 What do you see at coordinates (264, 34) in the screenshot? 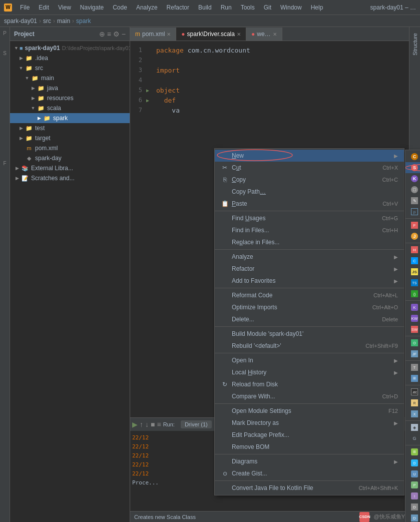
I see `tab-we: ● we… ✕` at bounding box center [264, 34].